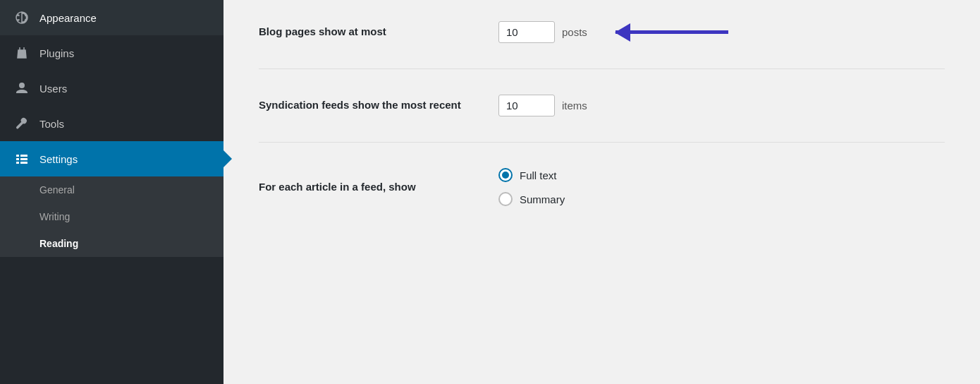 The height and width of the screenshot is (384, 980). Describe the element at coordinates (532, 175) in the screenshot. I see `radio-full-text: Full text` at that location.